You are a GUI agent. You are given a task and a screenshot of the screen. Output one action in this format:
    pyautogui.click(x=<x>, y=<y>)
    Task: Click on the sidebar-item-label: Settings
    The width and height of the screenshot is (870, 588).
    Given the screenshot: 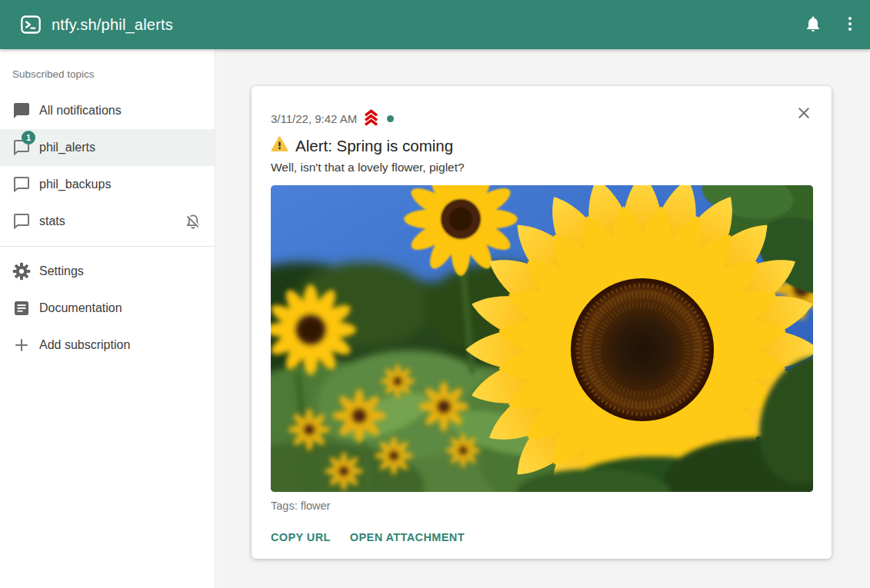 What is the action you would take?
    pyautogui.click(x=62, y=271)
    